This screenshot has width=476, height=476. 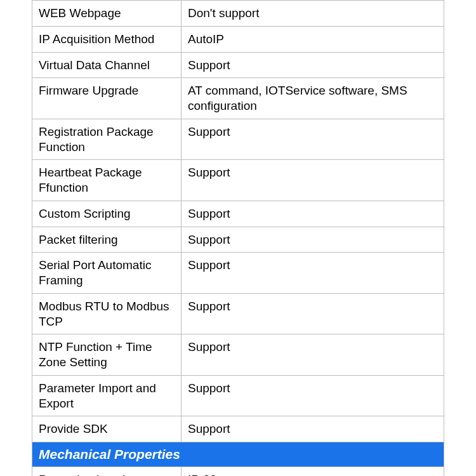 What do you see at coordinates (239, 429) in the screenshot?
I see `table-row: Provide SDKSupport` at bounding box center [239, 429].